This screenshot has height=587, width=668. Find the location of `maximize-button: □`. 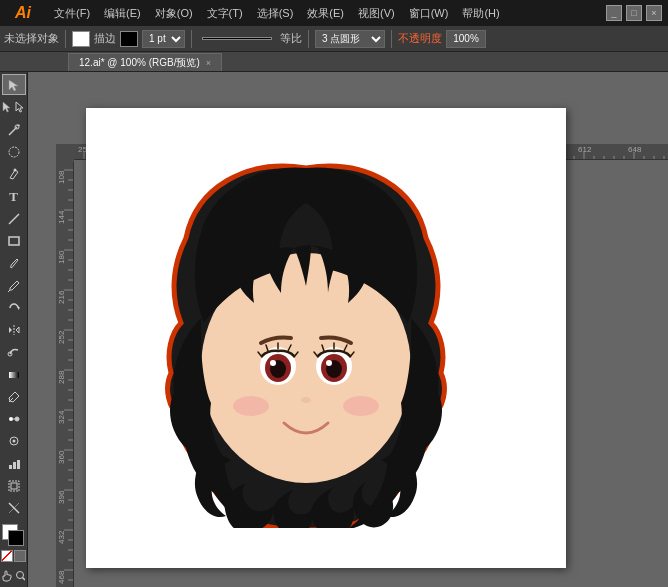

maximize-button: □ is located at coordinates (634, 13).